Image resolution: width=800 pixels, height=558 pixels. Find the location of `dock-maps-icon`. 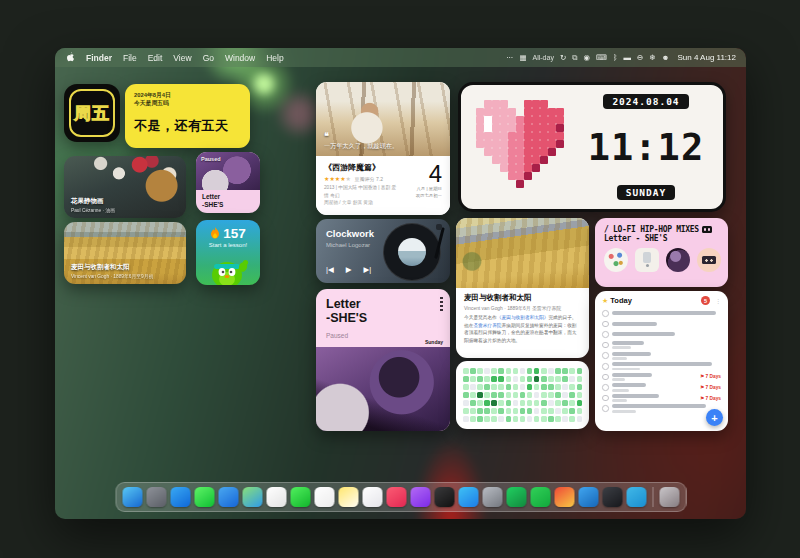

dock-maps-icon is located at coordinates (252, 497).